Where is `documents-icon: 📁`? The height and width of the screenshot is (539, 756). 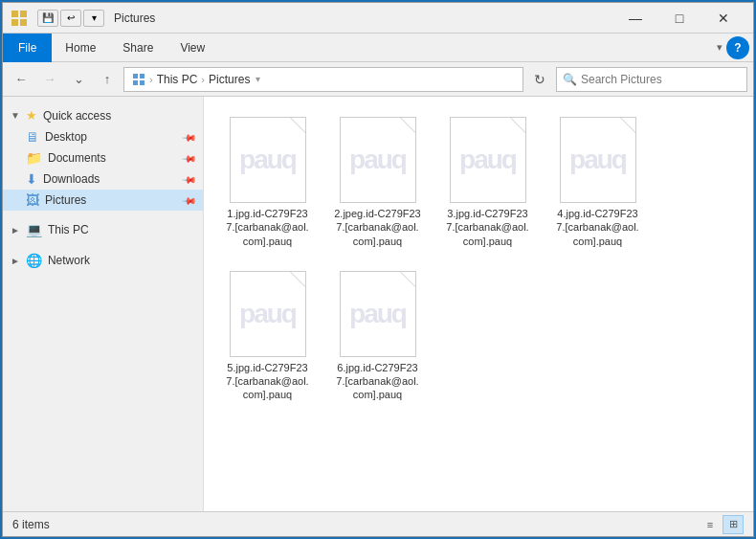 documents-icon: 📁 is located at coordinates (34, 158).